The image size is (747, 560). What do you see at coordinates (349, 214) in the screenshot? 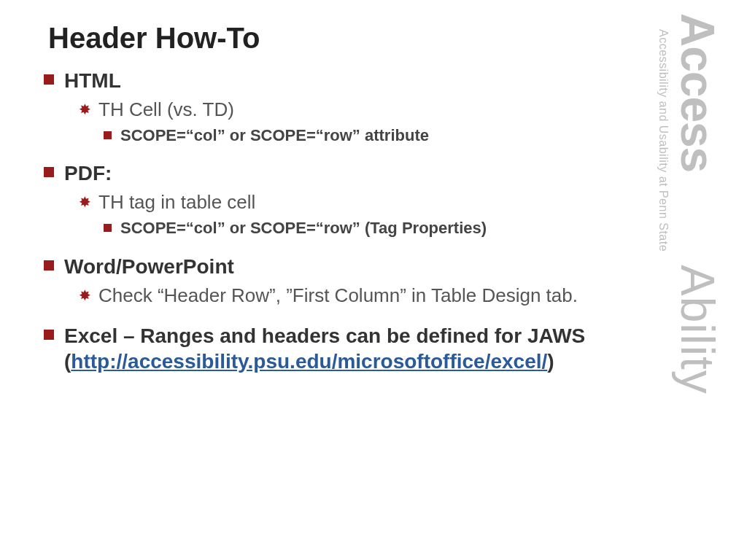
I see `list-item: ✸ TH tag in table cell SCOPE=“col” or SC…` at bounding box center [349, 214].